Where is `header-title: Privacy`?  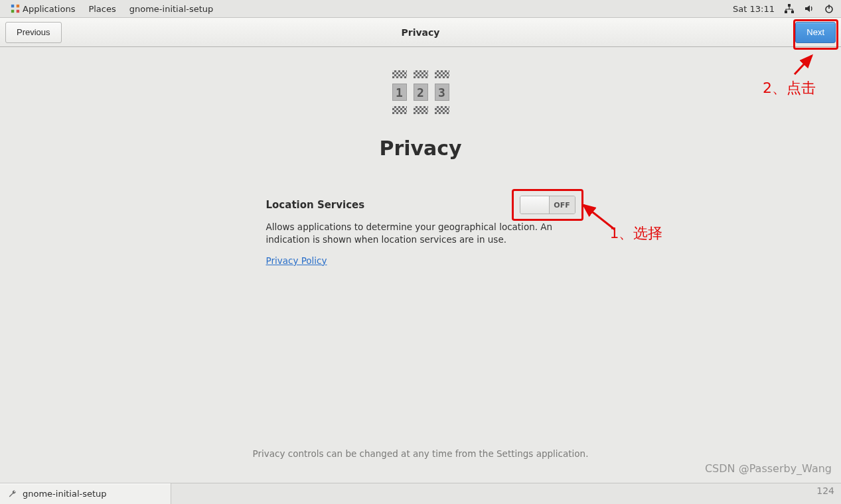 header-title: Privacy is located at coordinates (421, 32).